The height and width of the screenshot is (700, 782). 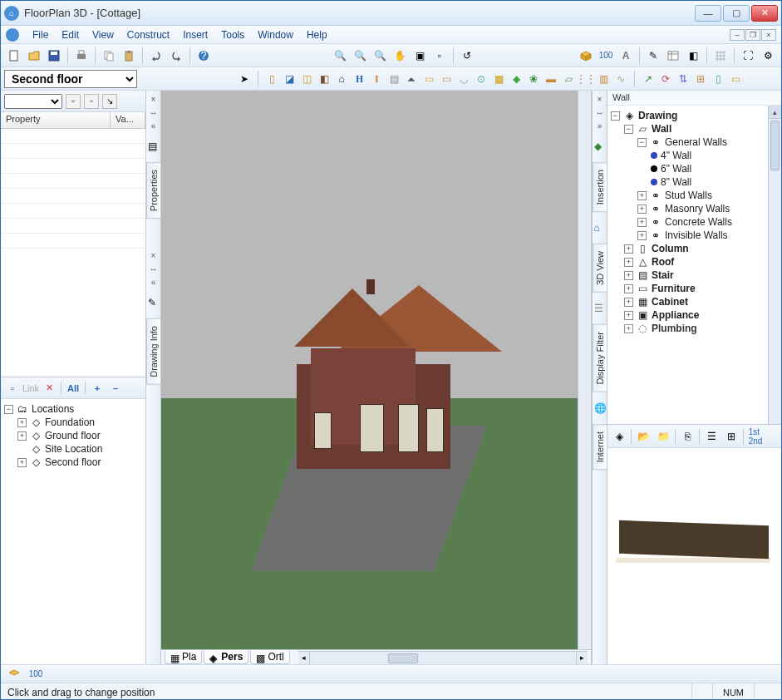 I want to click on preview-btn-save: 📁, so click(x=663, y=436).